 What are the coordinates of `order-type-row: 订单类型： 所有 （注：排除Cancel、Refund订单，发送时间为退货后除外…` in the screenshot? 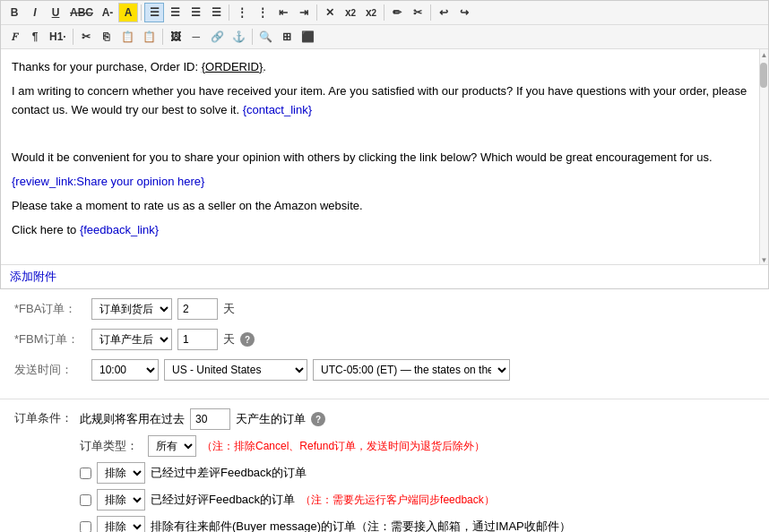 It's located at (418, 446).